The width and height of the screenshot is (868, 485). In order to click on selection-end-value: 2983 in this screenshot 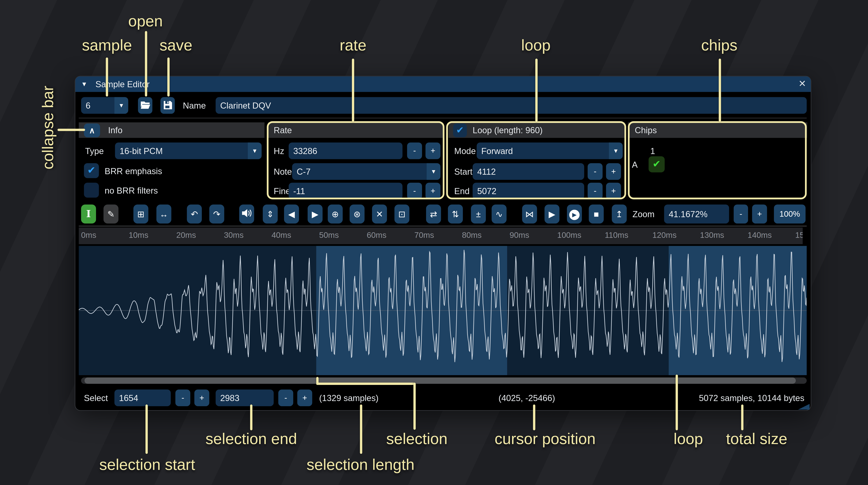, I will do `click(227, 398)`.